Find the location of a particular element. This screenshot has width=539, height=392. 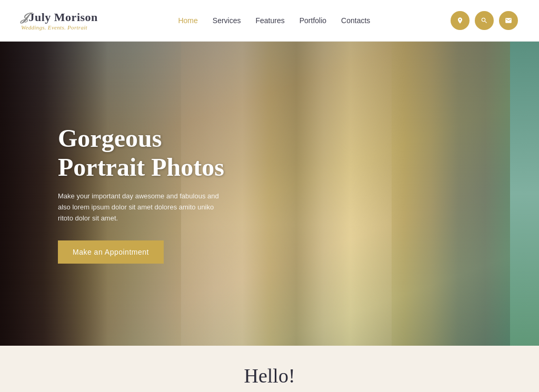

nav-contacts: Contacts is located at coordinates (356, 21).